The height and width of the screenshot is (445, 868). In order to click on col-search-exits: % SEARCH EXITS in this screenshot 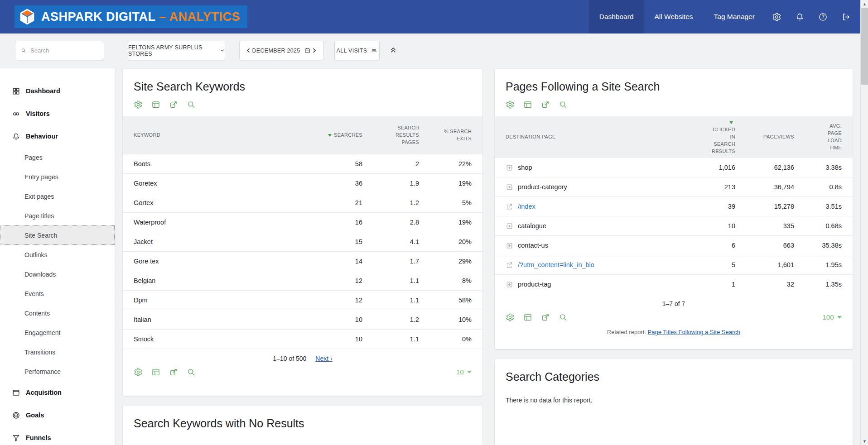, I will do `click(445, 135)`.